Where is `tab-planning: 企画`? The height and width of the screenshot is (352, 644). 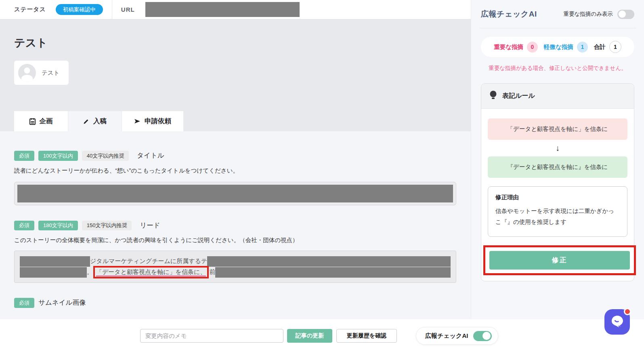 tab-planning: 企画 is located at coordinates (41, 121).